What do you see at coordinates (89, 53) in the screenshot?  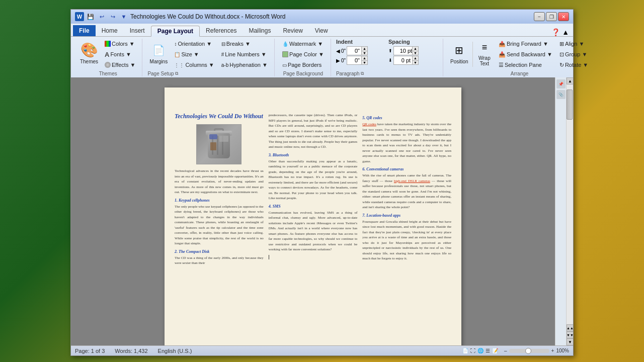 I see `themes-button: 🎨 Themes` at bounding box center [89, 53].